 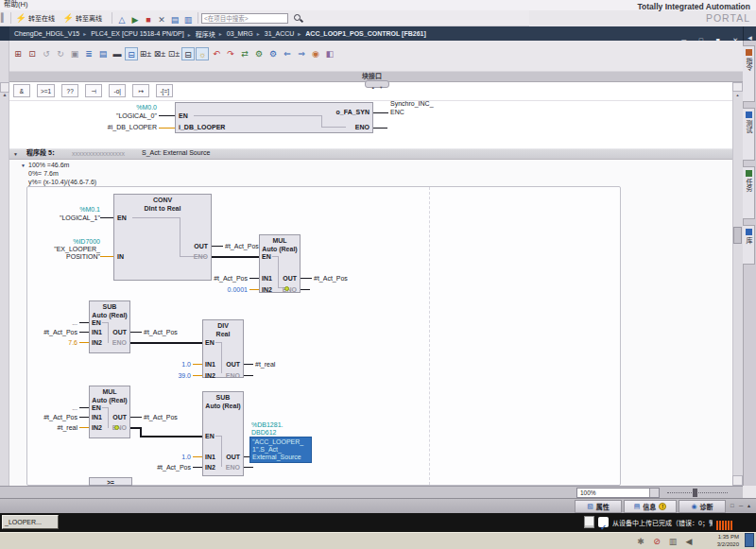 I want to click on previous-error-icon: ↶, so click(x=216, y=54).